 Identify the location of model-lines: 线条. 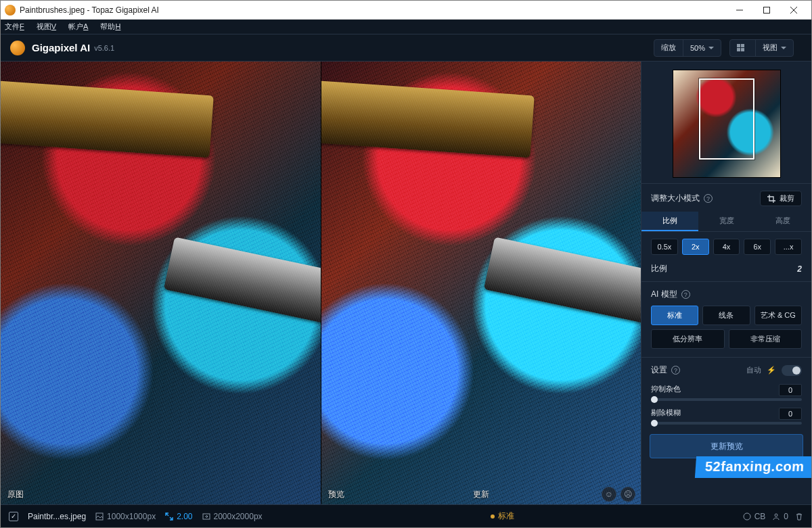
(726, 315).